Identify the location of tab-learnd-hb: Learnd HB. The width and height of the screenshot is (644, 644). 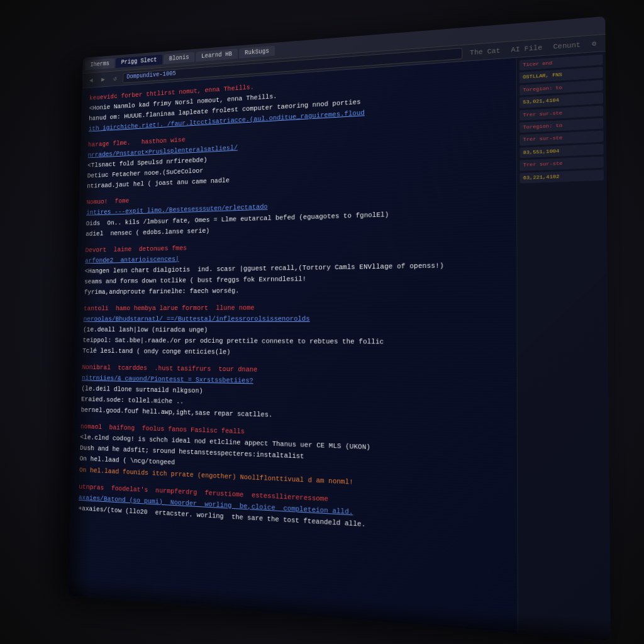
(216, 55).